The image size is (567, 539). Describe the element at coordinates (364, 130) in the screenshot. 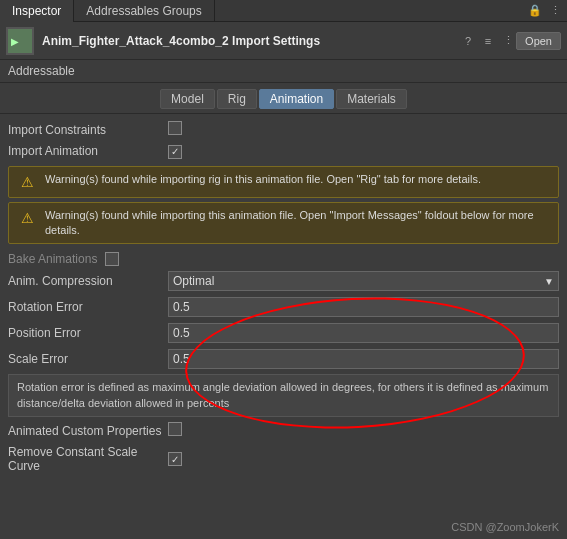

I see `import-constraints-control` at that location.